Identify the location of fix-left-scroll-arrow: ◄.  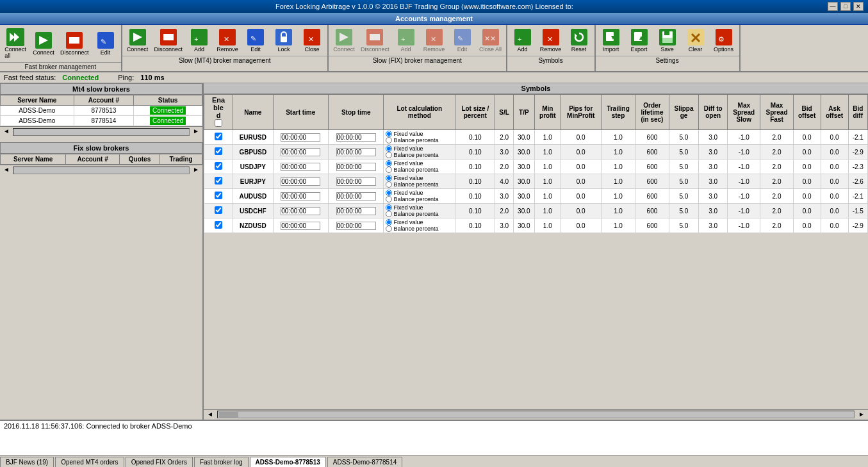
(6, 170).